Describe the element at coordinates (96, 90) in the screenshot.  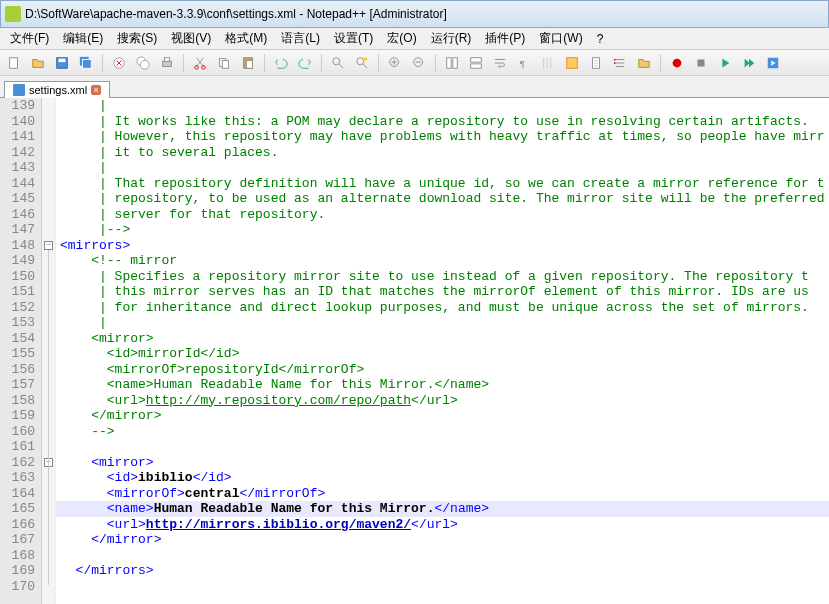
I see `tab-close-icon: ×` at that location.